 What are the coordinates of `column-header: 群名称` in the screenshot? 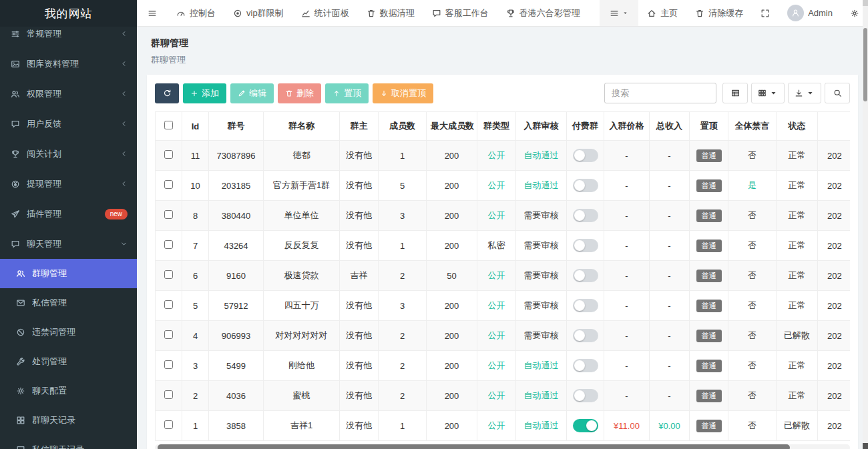 It's located at (302, 127).